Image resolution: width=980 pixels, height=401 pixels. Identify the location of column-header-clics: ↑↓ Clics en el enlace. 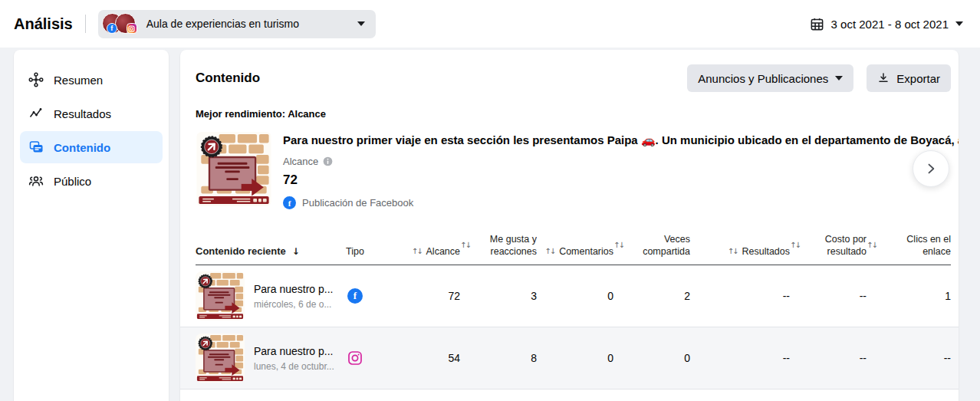
(909, 245).